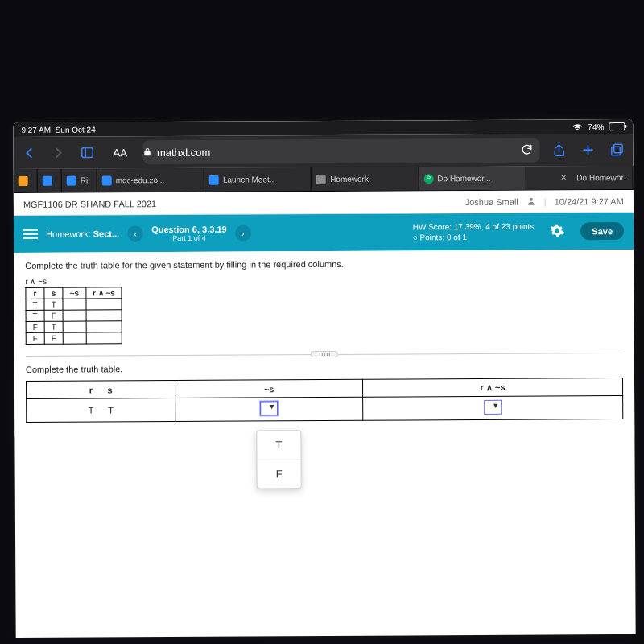 This screenshot has height=644, width=644. Describe the element at coordinates (577, 126) in the screenshot. I see `wifi-icon` at that location.